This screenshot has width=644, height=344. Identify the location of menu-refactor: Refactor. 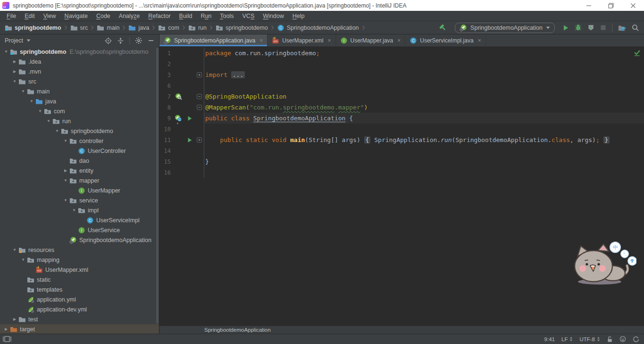
(159, 16).